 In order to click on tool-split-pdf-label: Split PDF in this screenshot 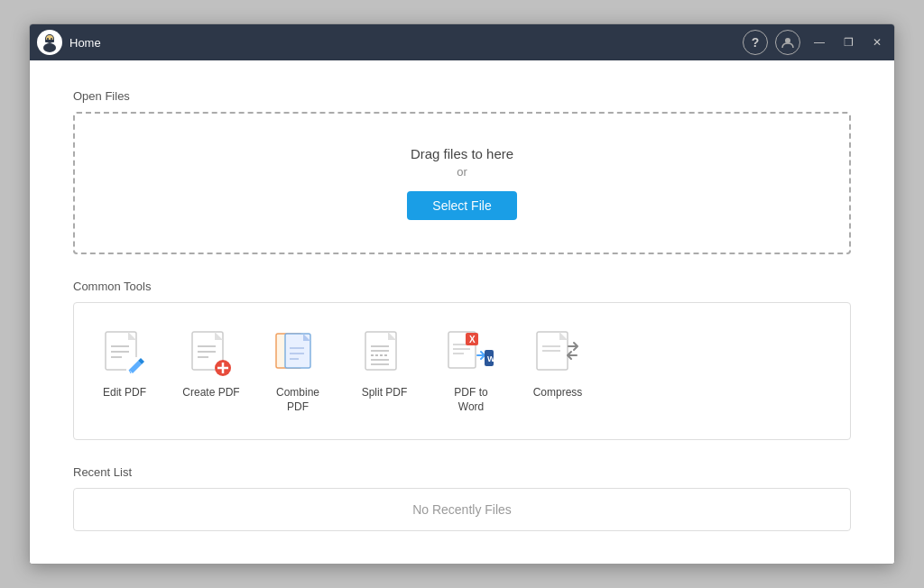, I will do `click(384, 393)`.